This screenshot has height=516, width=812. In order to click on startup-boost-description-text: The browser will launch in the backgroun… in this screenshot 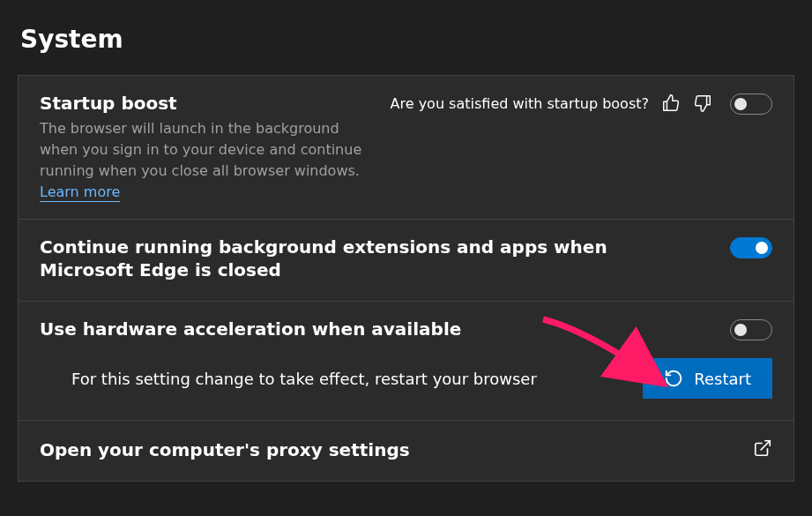, I will do `click(201, 150)`.